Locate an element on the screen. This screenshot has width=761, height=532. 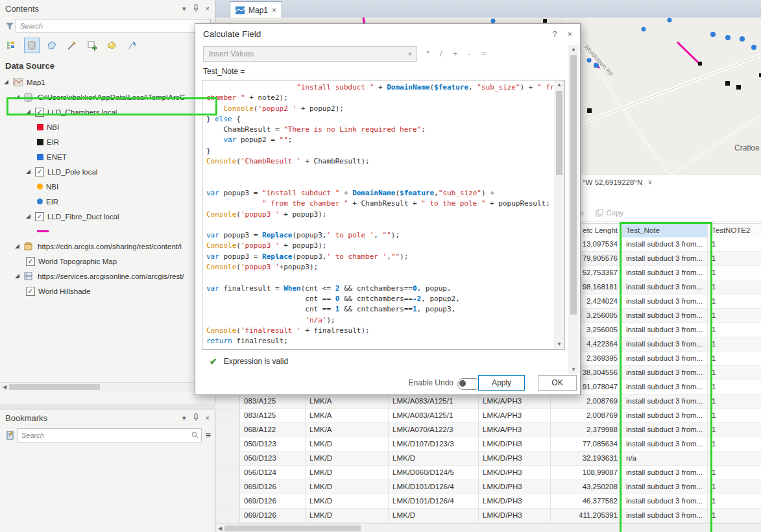
table-row: 056/D124LMK/DLMK/D060/D124/5LMK/D/PH3108… is located at coordinates (488, 473).